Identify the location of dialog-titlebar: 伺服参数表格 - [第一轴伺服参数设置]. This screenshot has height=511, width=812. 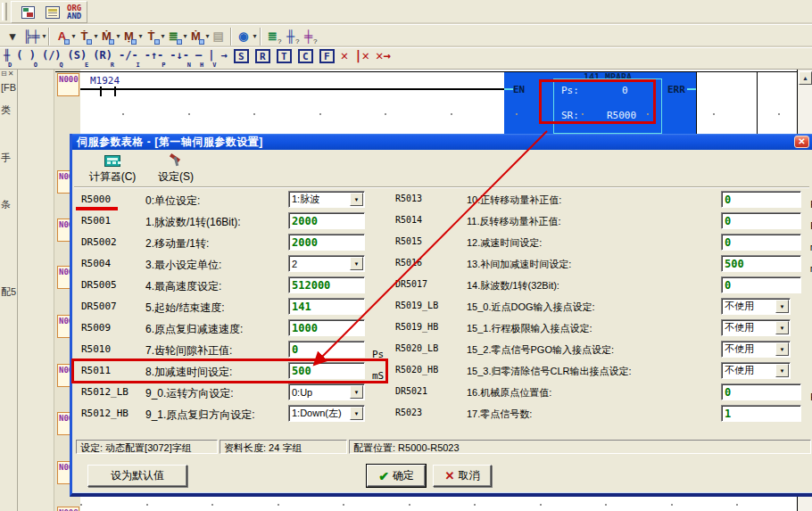
(443, 142).